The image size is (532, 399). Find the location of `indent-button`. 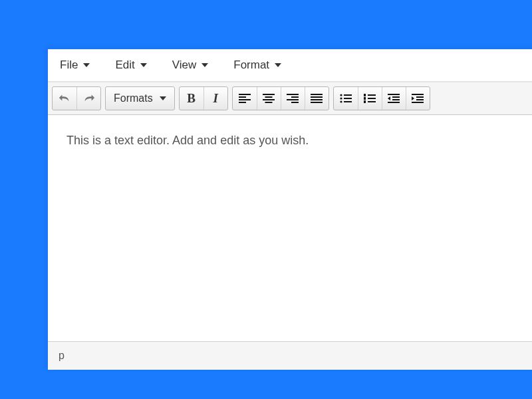

indent-button is located at coordinates (418, 98).